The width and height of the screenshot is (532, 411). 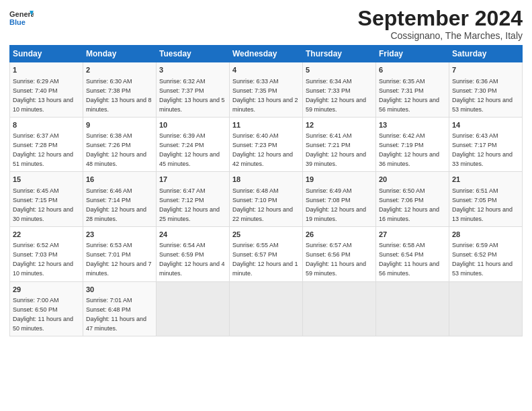 What do you see at coordinates (263, 205) in the screenshot?
I see `day-info: Sunrise: 6:48 AMSunset: 7:10 PMDaylight:…` at bounding box center [263, 205].